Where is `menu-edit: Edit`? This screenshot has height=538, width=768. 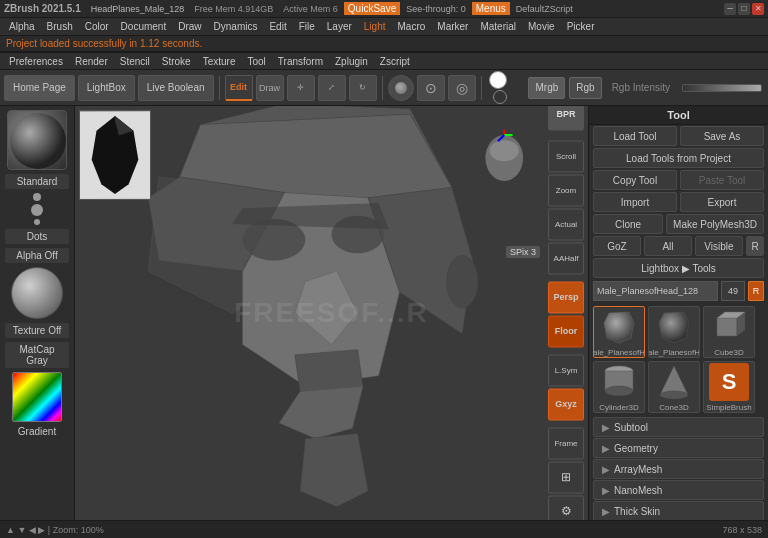
menu-edit: Edit is located at coordinates (278, 26).